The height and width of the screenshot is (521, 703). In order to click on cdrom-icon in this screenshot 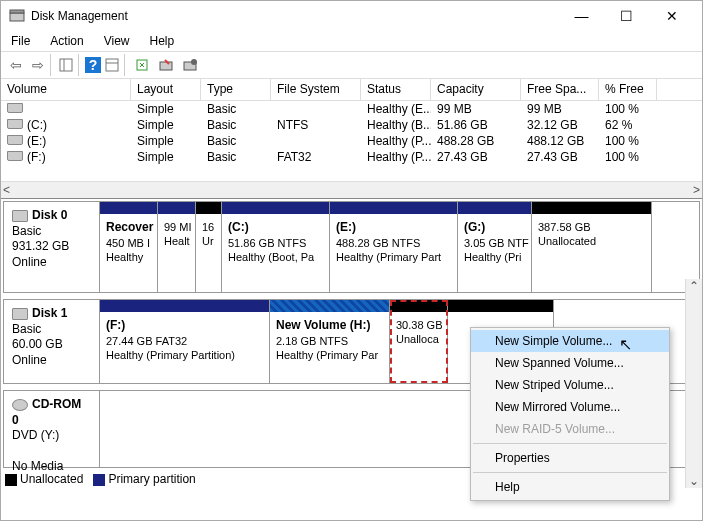, I will do `click(20, 405)`.